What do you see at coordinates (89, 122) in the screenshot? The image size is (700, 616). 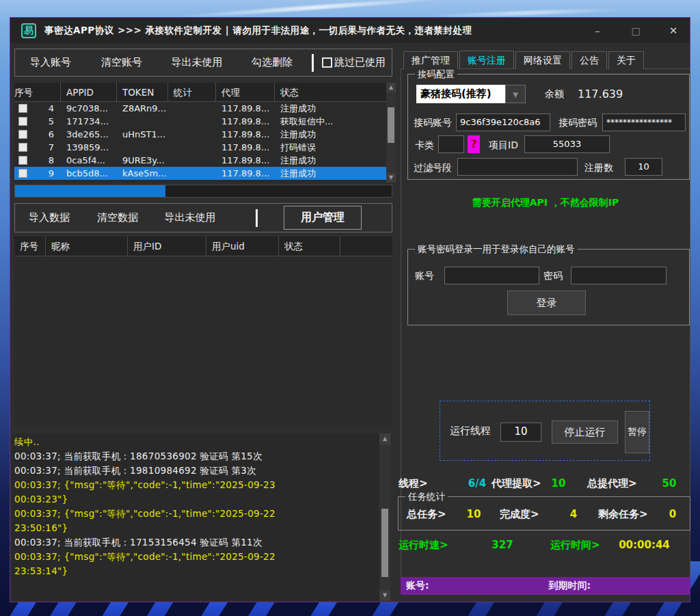 I see `row-cell: 171734...` at bounding box center [89, 122].